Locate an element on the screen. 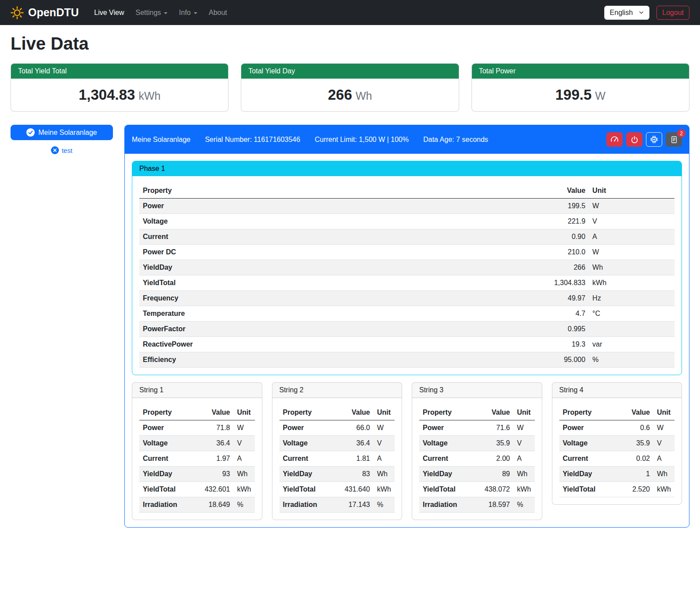 The width and height of the screenshot is (700, 597). table-row: Current2.00A is located at coordinates (477, 459).